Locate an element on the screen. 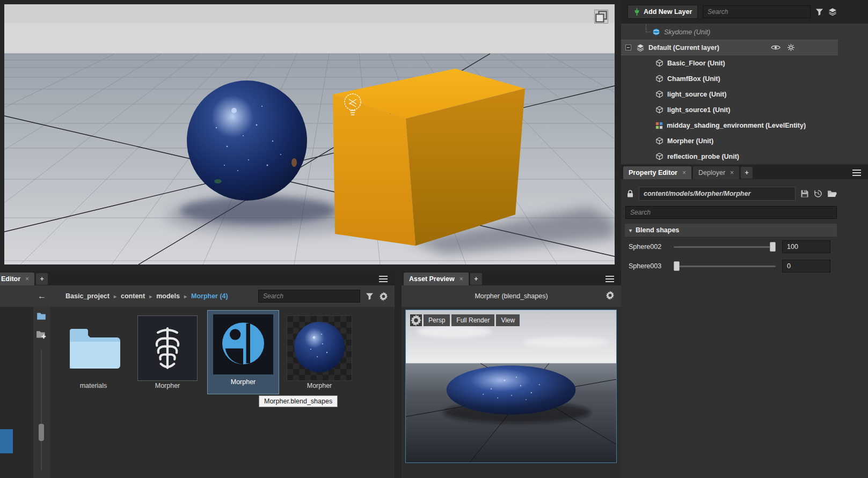 This screenshot has width=868, height=478. tree-item-light-source: light_source (Unit) is located at coordinates (745, 94).